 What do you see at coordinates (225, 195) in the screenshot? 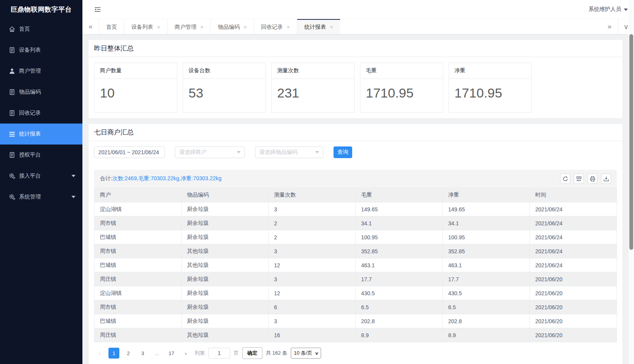
I see `table-header-cell: 物品编码` at bounding box center [225, 195].